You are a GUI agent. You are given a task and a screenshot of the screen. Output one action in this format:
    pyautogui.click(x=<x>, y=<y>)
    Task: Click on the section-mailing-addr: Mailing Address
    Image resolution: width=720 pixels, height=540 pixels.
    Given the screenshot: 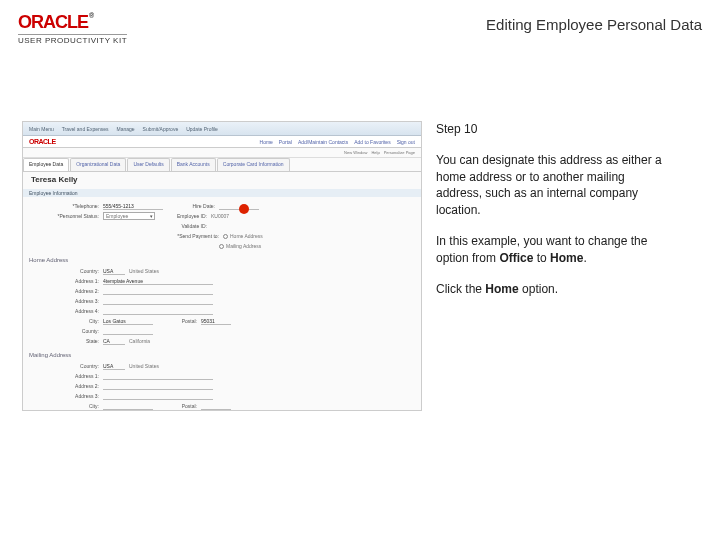 What is the action you would take?
    pyautogui.click(x=225, y=355)
    